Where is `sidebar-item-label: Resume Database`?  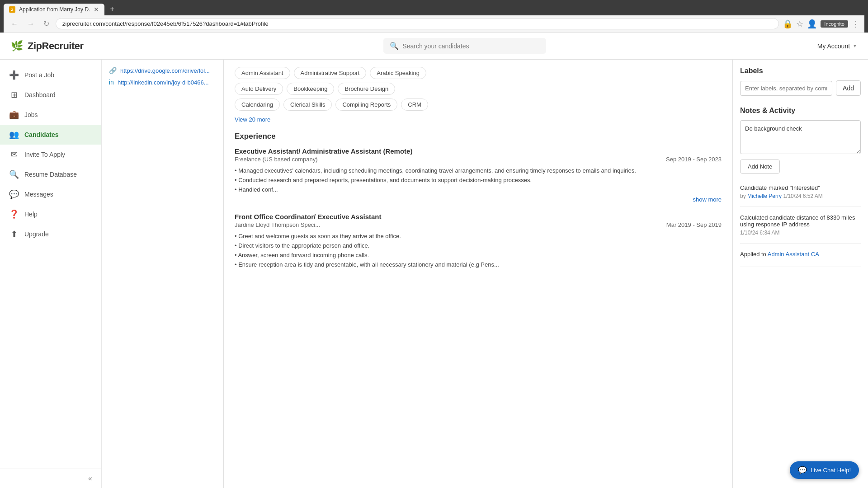
sidebar-item-label: Resume Database is located at coordinates (51, 174).